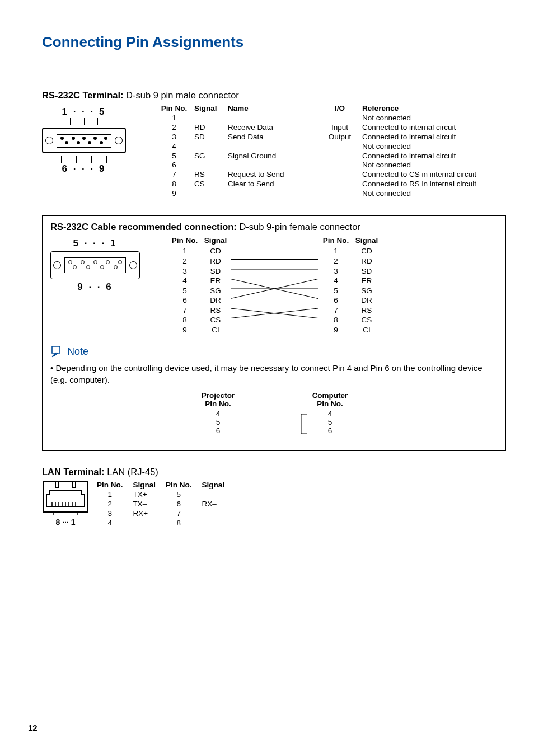 The width and height of the screenshot is (534, 756). Describe the element at coordinates (332, 147) in the screenshot. I see `table-row: 4Not connected` at that location.